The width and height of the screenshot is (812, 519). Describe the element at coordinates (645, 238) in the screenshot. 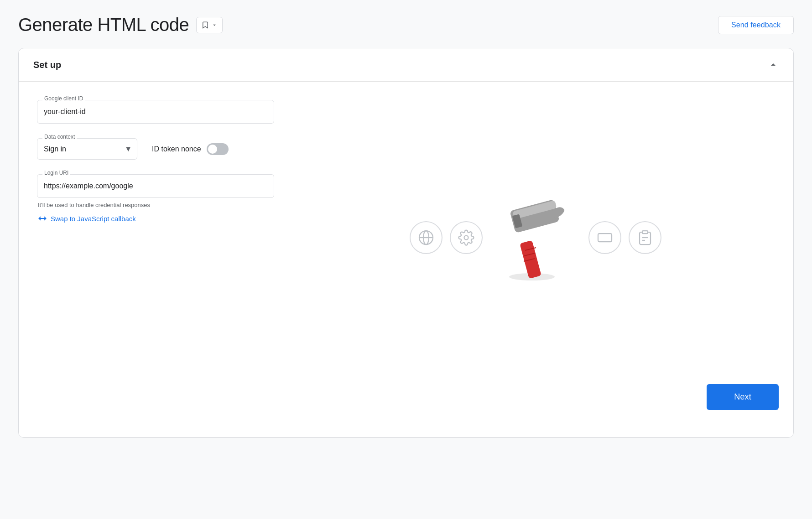

I see `clipboard-circle-icon` at that location.